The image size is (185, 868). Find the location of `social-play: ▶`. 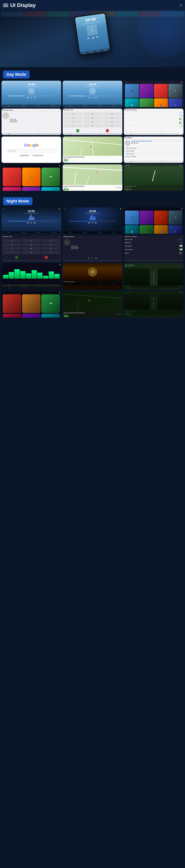

social-play: ▶ is located at coordinates (135, 143).